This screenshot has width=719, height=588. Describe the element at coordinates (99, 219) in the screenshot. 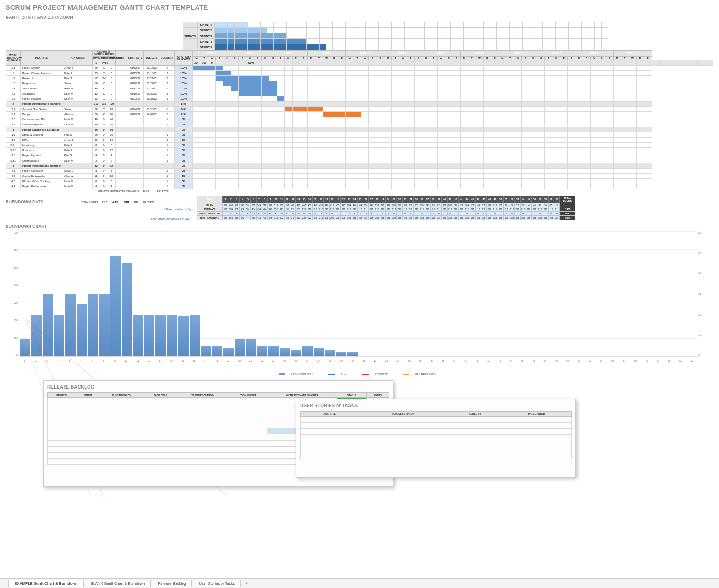

I see `note-hours: Enter hours completed per day →` at that location.